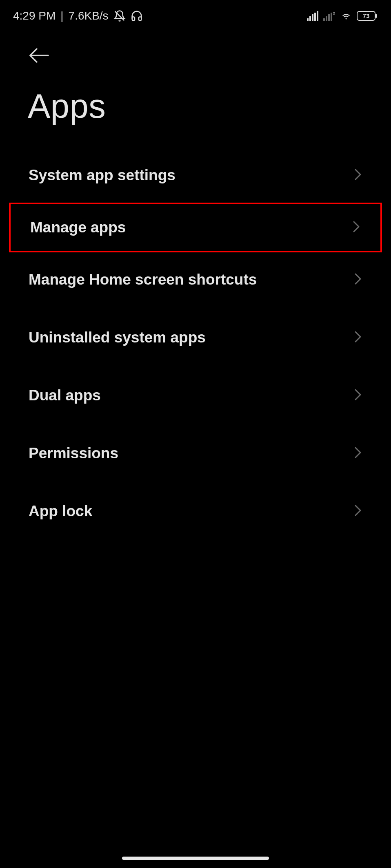 The width and height of the screenshot is (391, 868). What do you see at coordinates (196, 113) in the screenshot?
I see `page-title: Apps` at bounding box center [196, 113].